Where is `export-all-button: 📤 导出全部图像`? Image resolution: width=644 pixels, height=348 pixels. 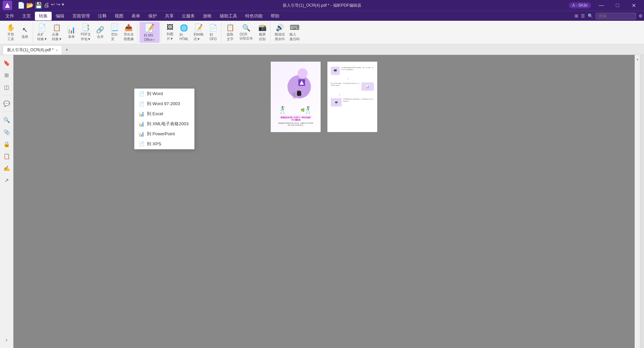 export-all-button: 📤 导出全部图像 is located at coordinates (129, 32).